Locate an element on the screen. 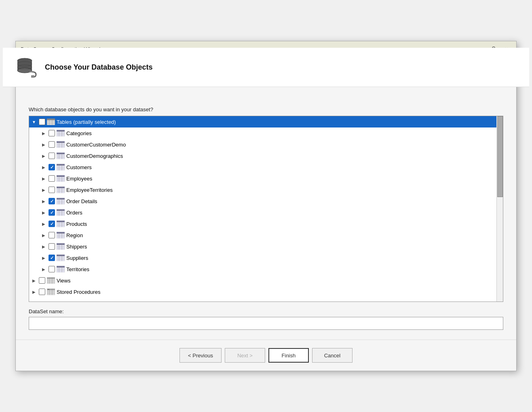 The height and width of the screenshot is (412, 532). dataset-name-input is located at coordinates (266, 323).